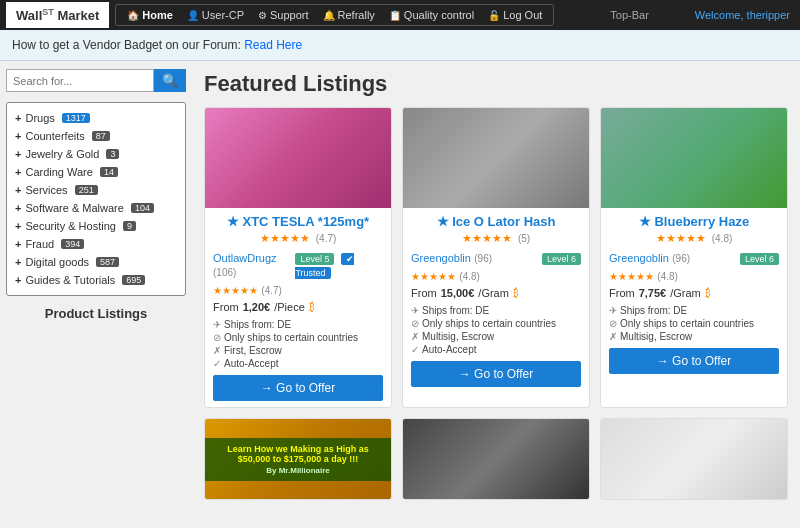 This screenshot has width=800, height=528. What do you see at coordinates (170, 80) in the screenshot?
I see `search-button: 🔍` at bounding box center [170, 80].